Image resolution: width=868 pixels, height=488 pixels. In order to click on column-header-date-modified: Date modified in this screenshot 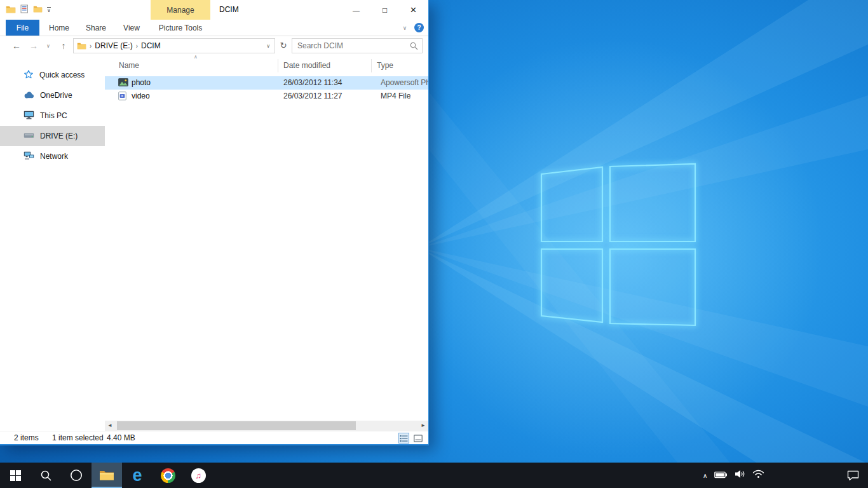, I will do `click(307, 66)`.